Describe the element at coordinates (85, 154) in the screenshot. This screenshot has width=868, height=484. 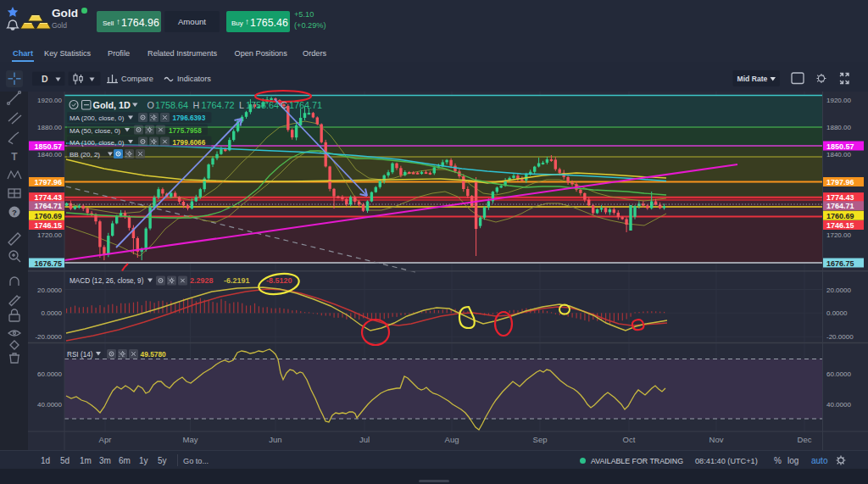
I see `svg-text: BB (17, 2)` at that location.